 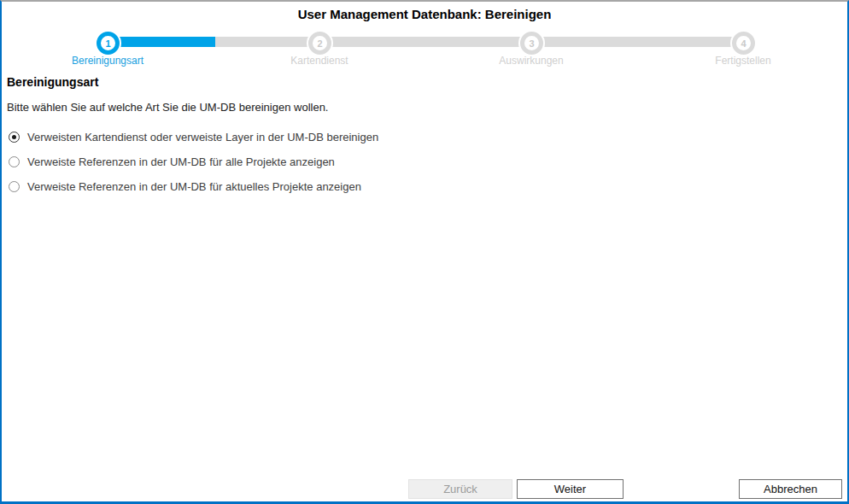 I want to click on step-4-number: 4, so click(x=743, y=44).